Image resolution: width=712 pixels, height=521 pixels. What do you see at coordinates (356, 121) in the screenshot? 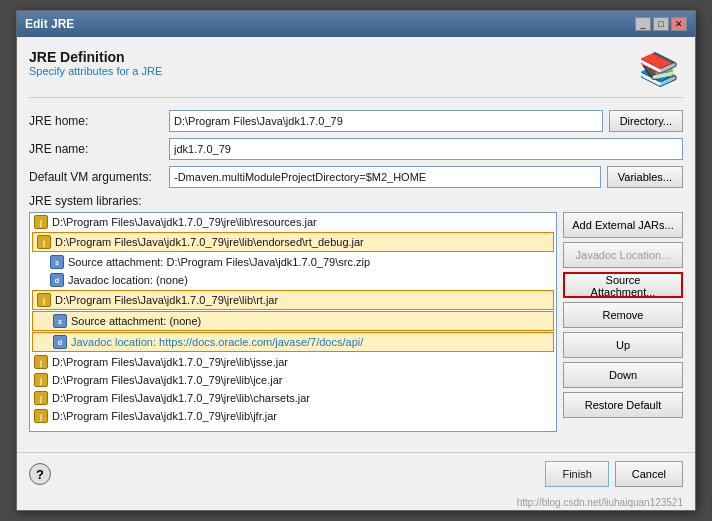
I see `jre-home-row: JRE home: Directory...` at bounding box center [356, 121].